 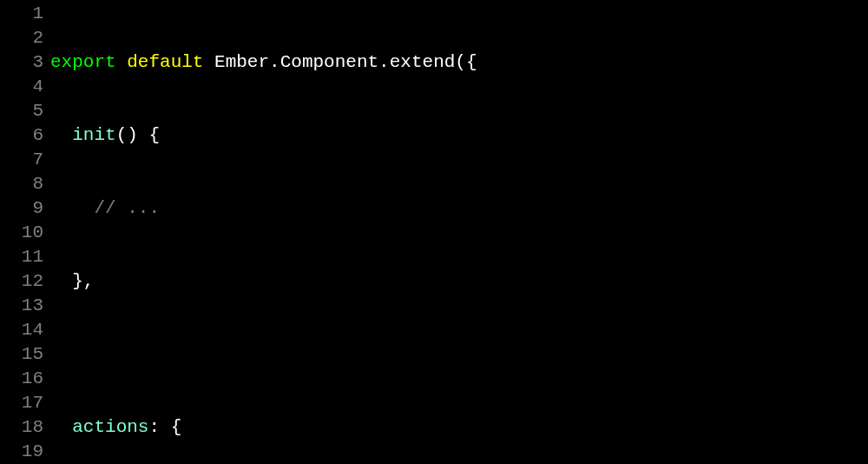 I want to click on line-number: 19, so click(x=22, y=452).